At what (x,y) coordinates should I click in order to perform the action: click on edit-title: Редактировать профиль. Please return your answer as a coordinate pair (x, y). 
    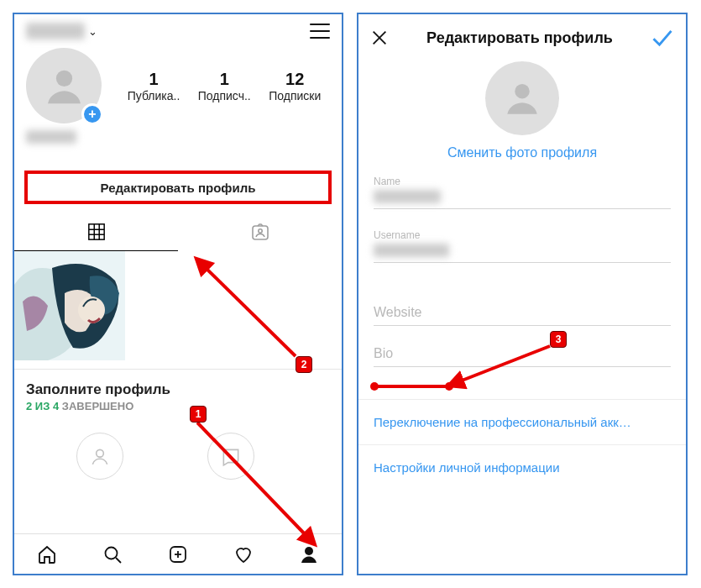
    Looking at the image, I should click on (520, 39).